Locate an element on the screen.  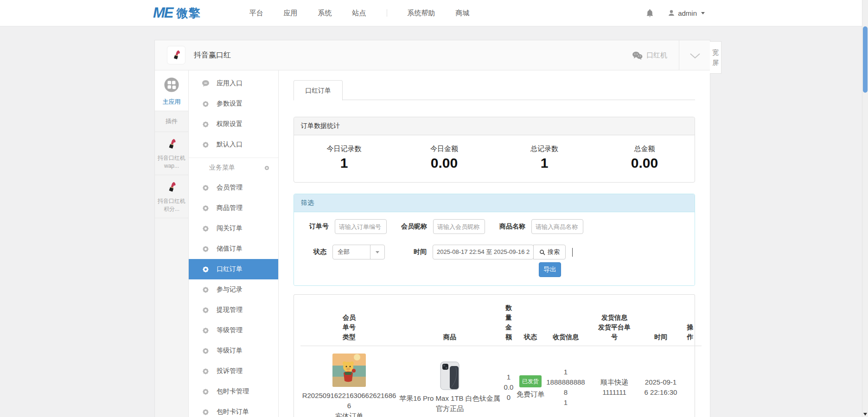
sidebar-section-business-menu: 业务菜单 is located at coordinates (234, 168).